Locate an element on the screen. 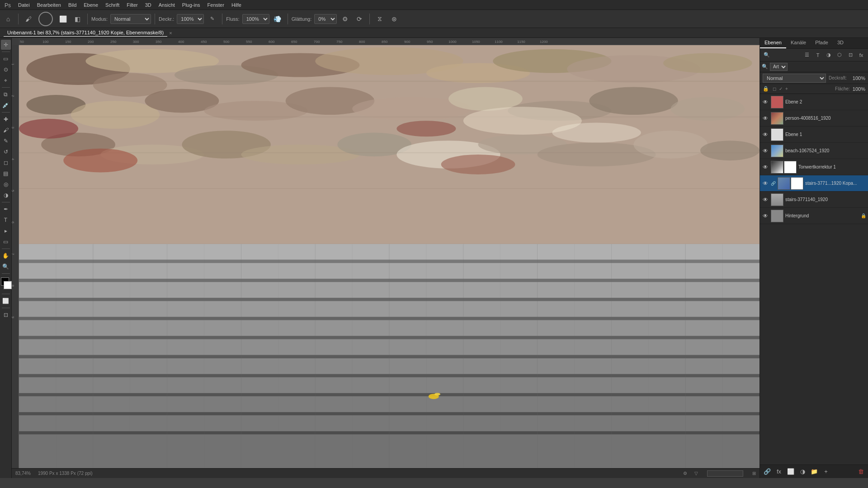  layer-item-tonwert: 👁 Tonwertkorrektur 1 is located at coordinates (814, 167).